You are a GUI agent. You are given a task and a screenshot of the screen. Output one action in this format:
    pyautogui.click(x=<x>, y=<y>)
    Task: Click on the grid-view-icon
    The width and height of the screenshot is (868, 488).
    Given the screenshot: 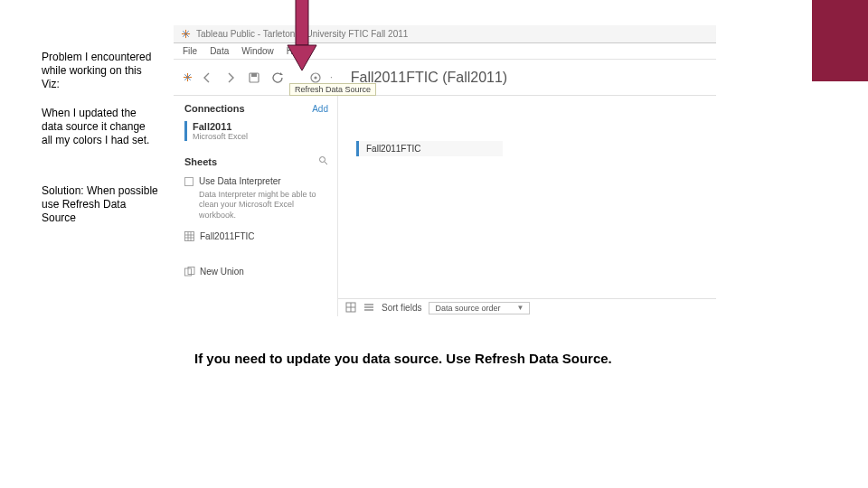 What is the action you would take?
    pyautogui.click(x=351, y=308)
    